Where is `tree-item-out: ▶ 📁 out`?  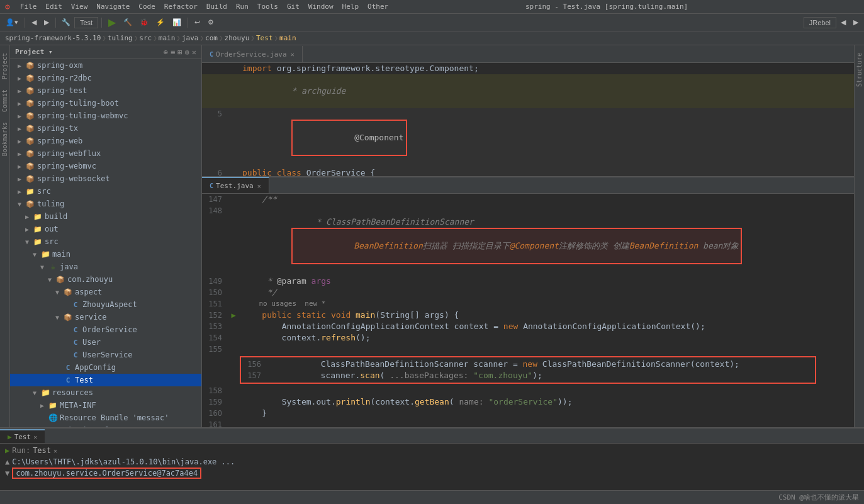 tree-item-out: ▶ 📁 out is located at coordinates (106, 229).